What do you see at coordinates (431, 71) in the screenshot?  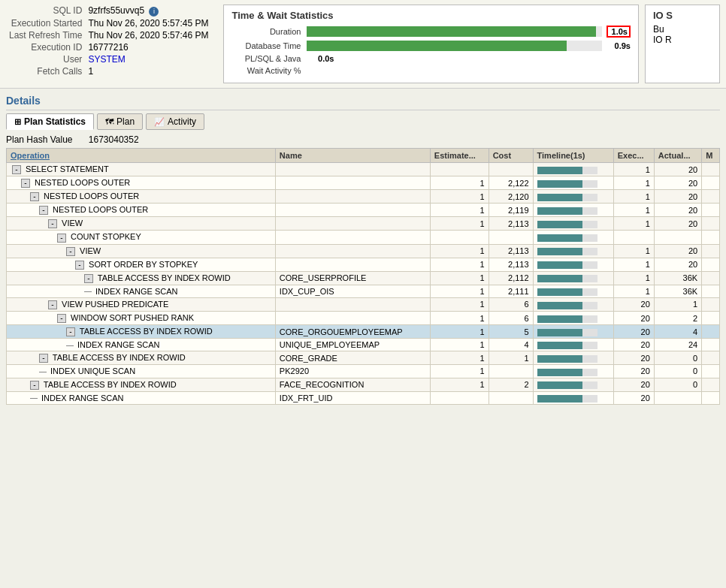 I see `wait-row: Wait Activity %` at bounding box center [431, 71].